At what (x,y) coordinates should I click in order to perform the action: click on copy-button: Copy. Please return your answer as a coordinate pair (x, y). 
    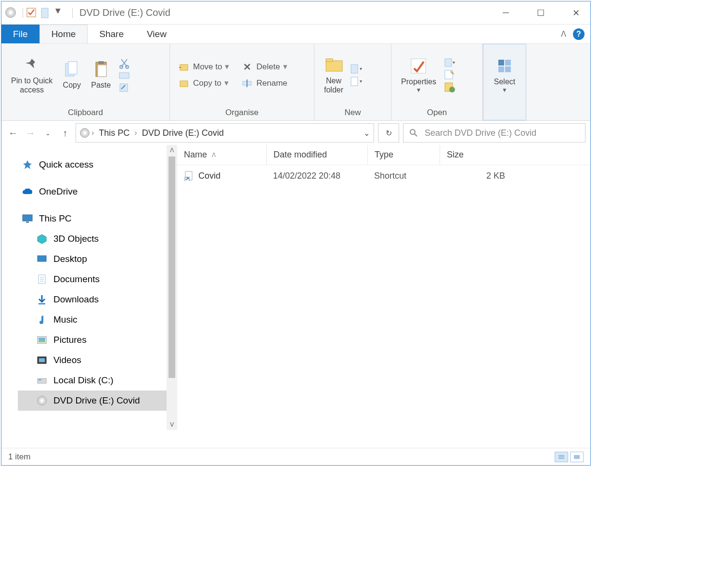
    Looking at the image, I should click on (72, 75).